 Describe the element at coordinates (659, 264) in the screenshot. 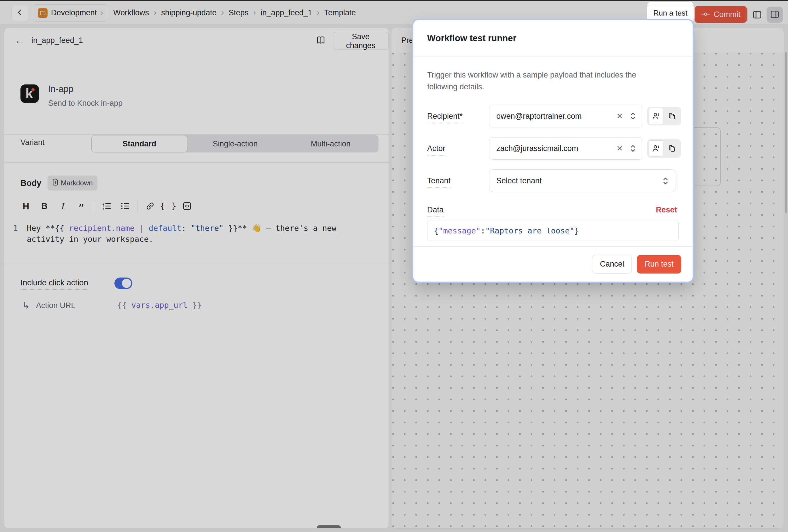

I see `run-test-button: Run test` at that location.